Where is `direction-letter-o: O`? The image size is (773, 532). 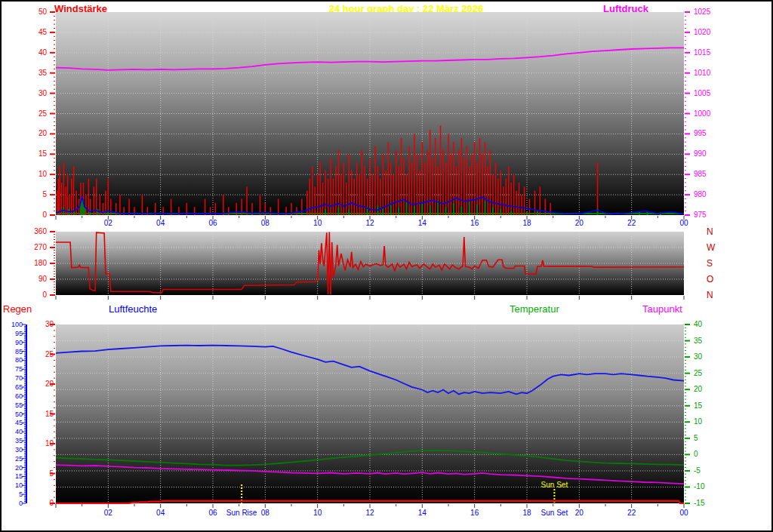 direction-letter-o: O is located at coordinates (714, 279).